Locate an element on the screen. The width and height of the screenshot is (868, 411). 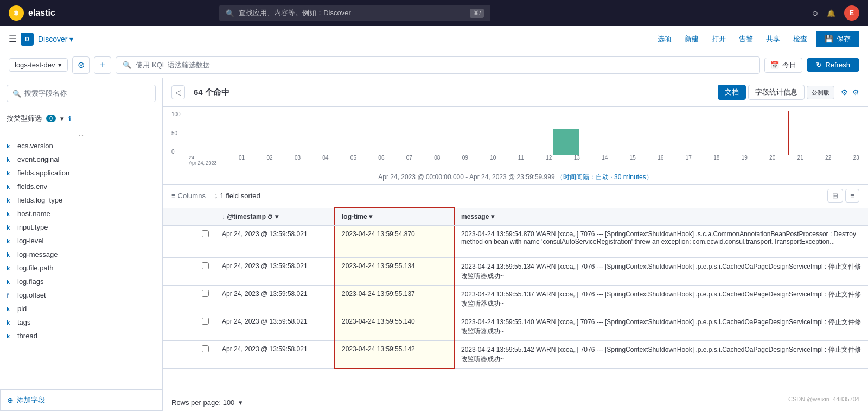
td-timestamp-5: Apr 24, 2023 @ 13:59:58.021 is located at coordinates (275, 355).